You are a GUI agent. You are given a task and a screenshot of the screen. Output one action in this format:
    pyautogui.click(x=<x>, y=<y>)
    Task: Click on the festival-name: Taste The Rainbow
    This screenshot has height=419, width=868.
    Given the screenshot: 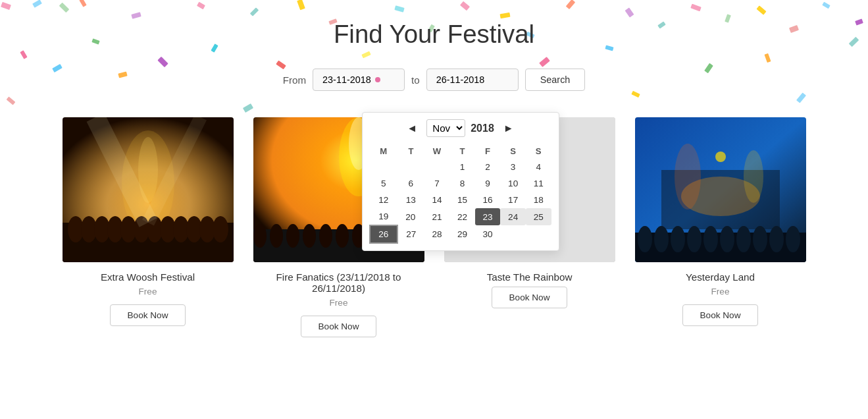 What is the action you would take?
    pyautogui.click(x=530, y=277)
    